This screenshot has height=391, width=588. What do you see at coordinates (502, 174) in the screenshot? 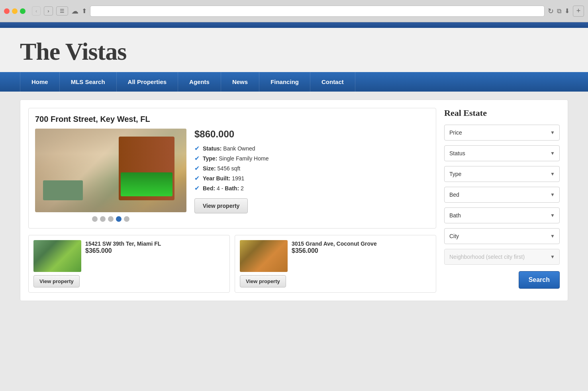
I see `type-filter-wrapper: Type ▼` at bounding box center [502, 174].